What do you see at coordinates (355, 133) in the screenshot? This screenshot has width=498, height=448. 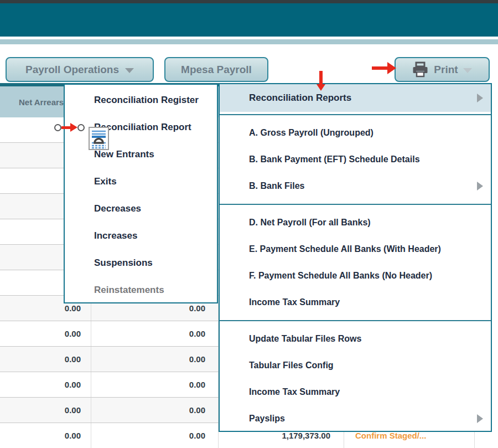 I see `menu-item-gross-payroll: A. Gross Payroll (Ungrouped)` at bounding box center [355, 133].